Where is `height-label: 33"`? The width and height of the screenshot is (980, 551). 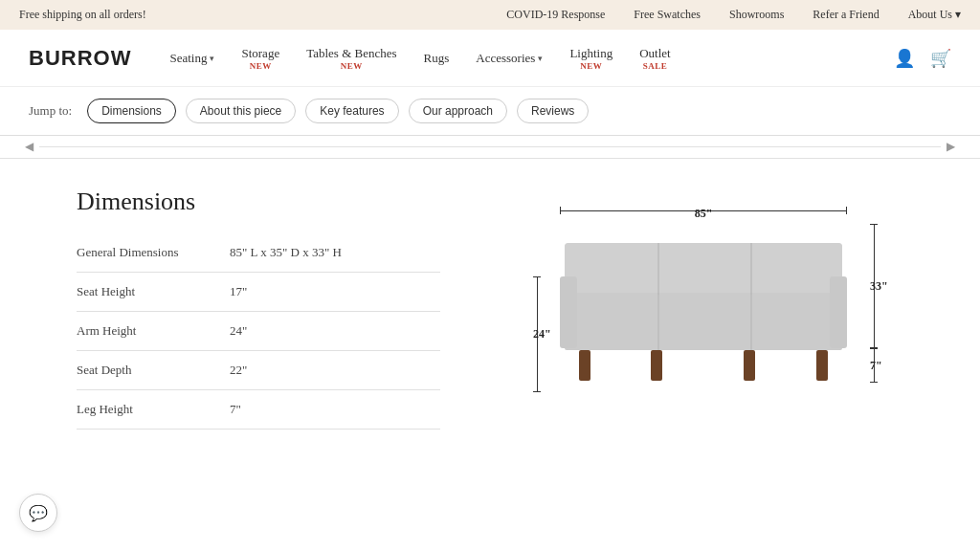 height-label: 33" is located at coordinates (879, 287).